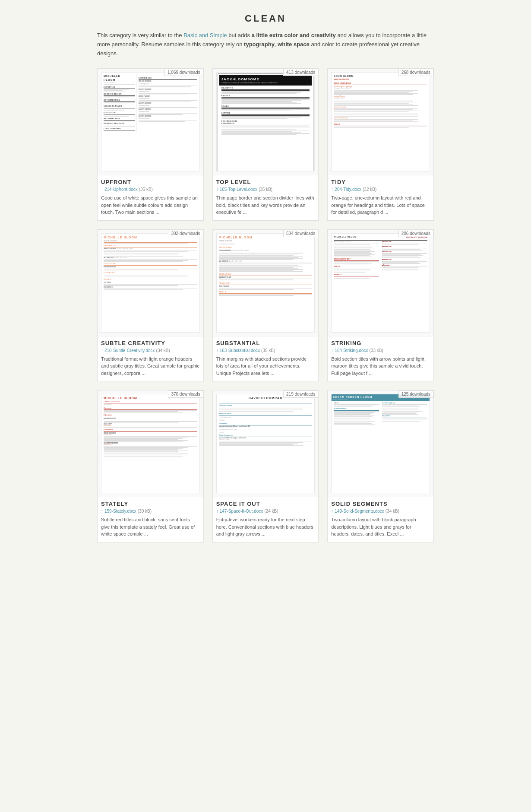 The width and height of the screenshot is (531, 812). Describe the element at coordinates (381, 351) in the screenshot. I see `file-link-striking: ↑ 164-Striking.docx (33 kB)` at that location.